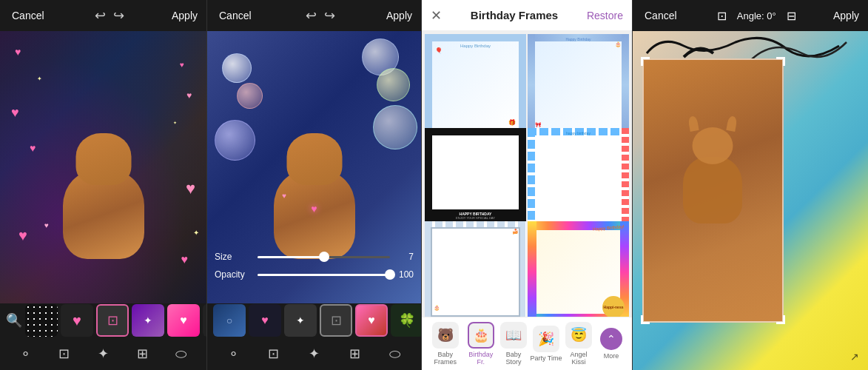 Image resolution: width=868 pixels, height=370 pixels. I want to click on panel1-crop-tool: ⊡, so click(64, 354).